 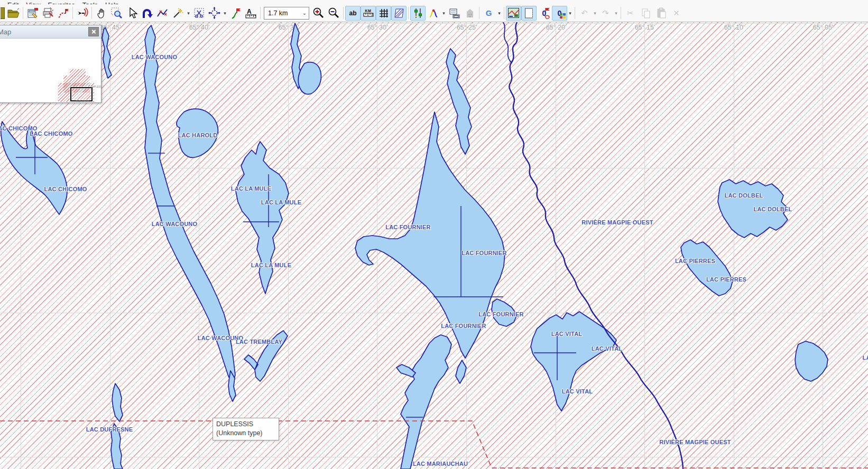 What do you see at coordinates (107, 53) in the screenshot?
I see `lake-unnamed-topleft` at bounding box center [107, 53].